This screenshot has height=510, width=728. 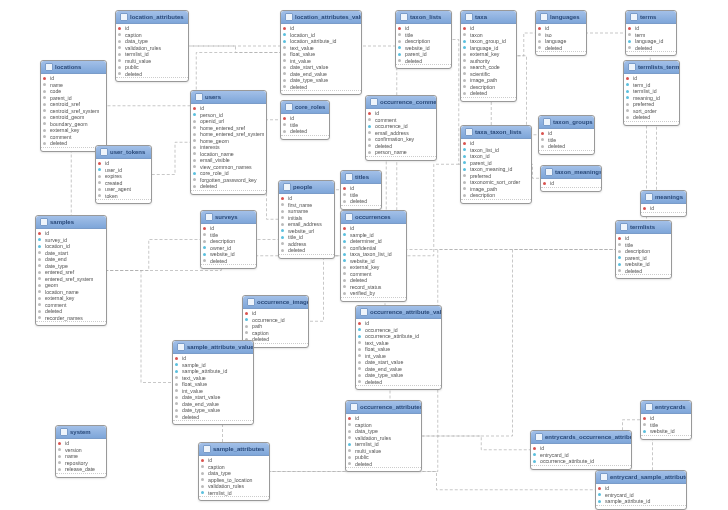 What do you see at coordinates (566, 135) in the screenshot?
I see `entity-taxon_groups: taxon_groupsidtitledeleted` at bounding box center [566, 135].